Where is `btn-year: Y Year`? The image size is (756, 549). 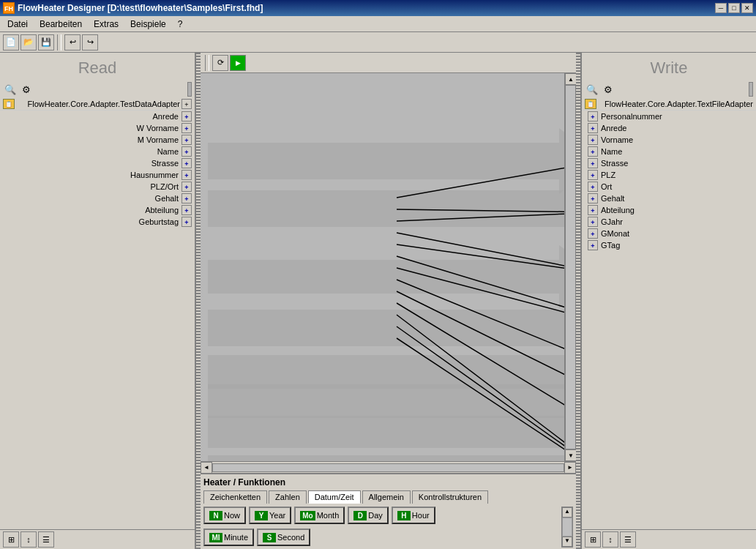
btn-year: Y Year is located at coordinates (270, 515).